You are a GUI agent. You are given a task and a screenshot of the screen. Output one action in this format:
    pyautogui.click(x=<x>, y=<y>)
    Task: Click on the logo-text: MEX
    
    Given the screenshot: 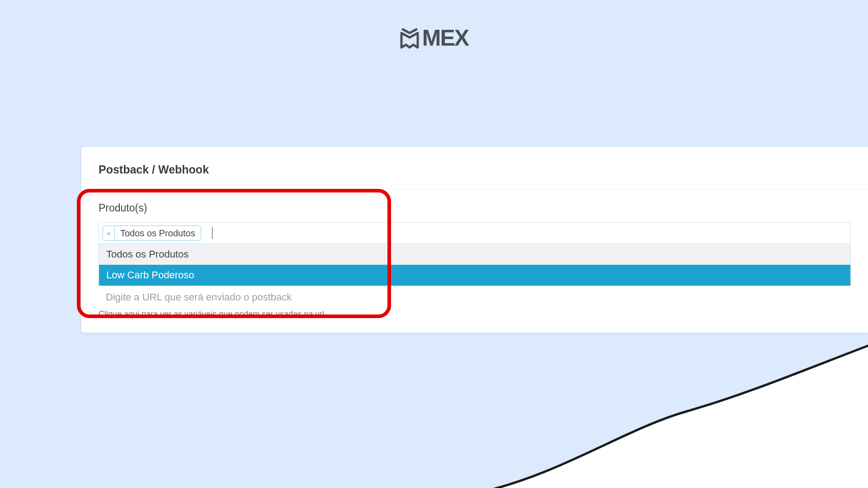 What is the action you would take?
    pyautogui.click(x=445, y=38)
    